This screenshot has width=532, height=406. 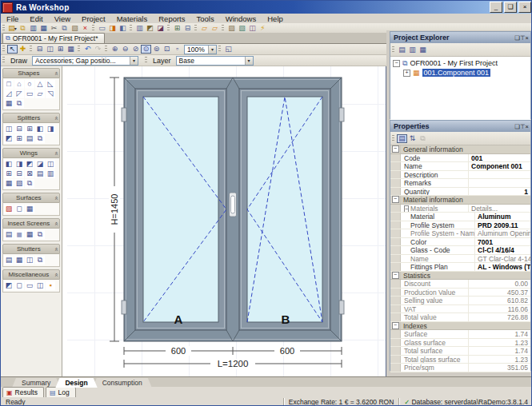 I want to click on property-category: −Indexes, so click(x=461, y=326).